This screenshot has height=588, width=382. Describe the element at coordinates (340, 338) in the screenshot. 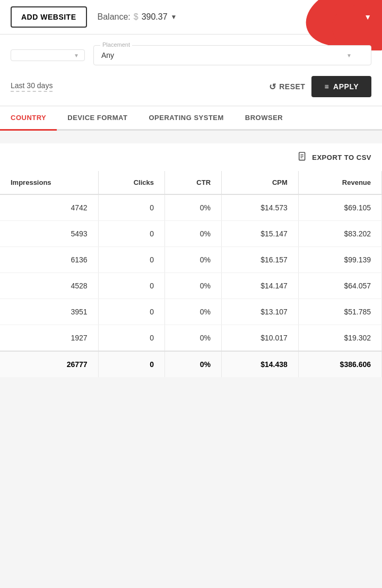

I see `cell-revenue: $19.302` at that location.